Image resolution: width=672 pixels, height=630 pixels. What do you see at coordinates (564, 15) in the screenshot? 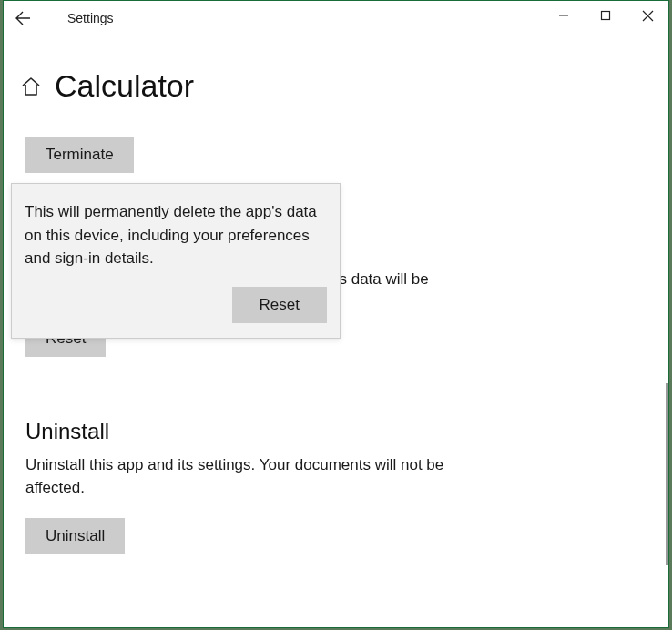
I see `minimize-icon` at bounding box center [564, 15].